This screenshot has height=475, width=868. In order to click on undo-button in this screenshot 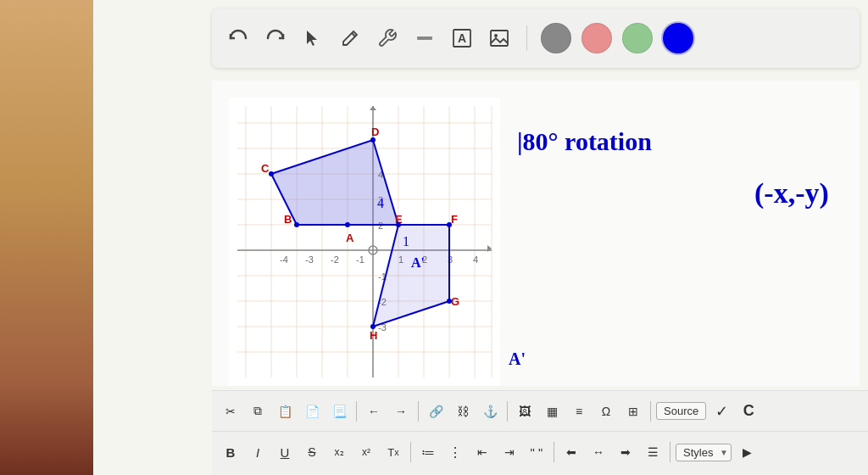, I will do `click(238, 38)`.